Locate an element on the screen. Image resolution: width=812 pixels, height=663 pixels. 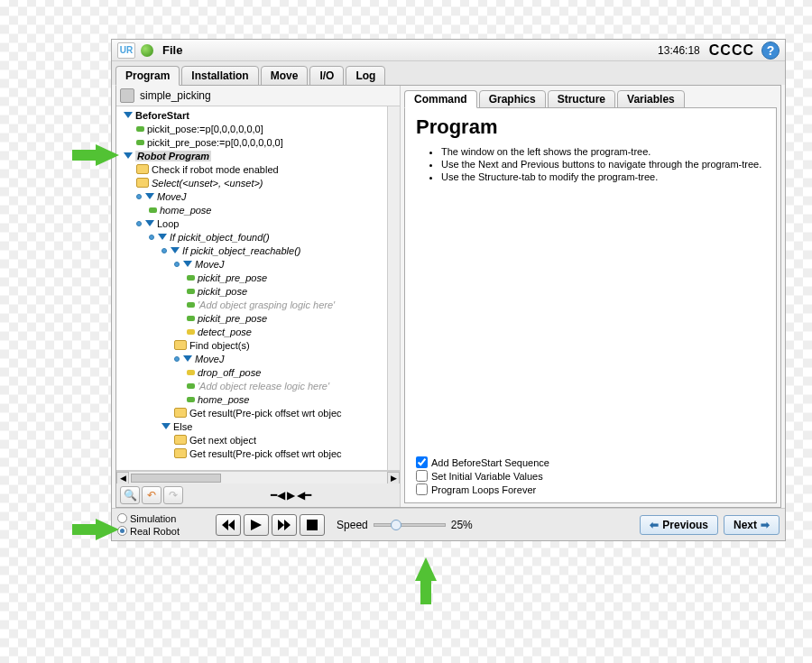
tree-node-label: Robot Program is located at coordinates (173, 156).